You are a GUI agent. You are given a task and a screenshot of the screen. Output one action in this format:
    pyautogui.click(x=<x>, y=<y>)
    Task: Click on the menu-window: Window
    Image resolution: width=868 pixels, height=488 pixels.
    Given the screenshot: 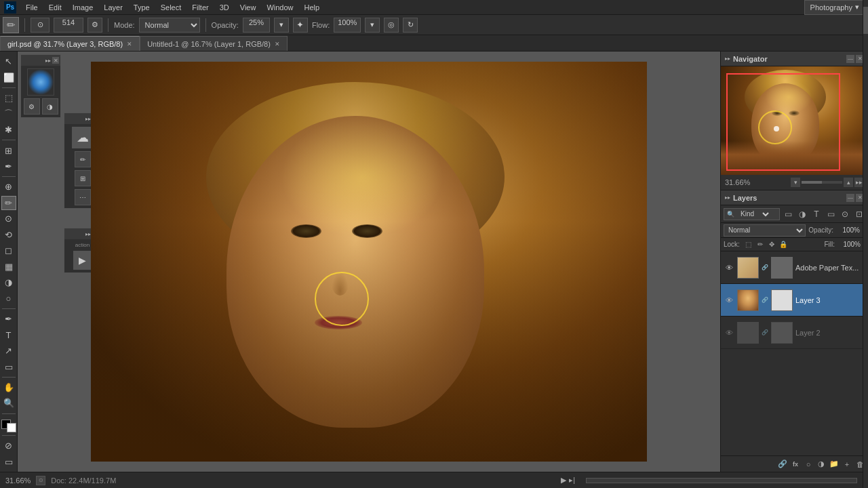 What is the action you would take?
    pyautogui.click(x=279, y=7)
    